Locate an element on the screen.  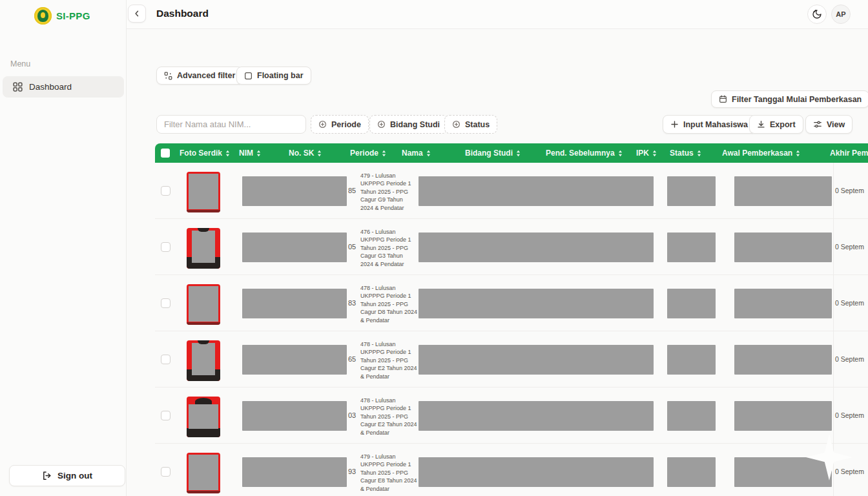
logout-icon is located at coordinates (46, 475).